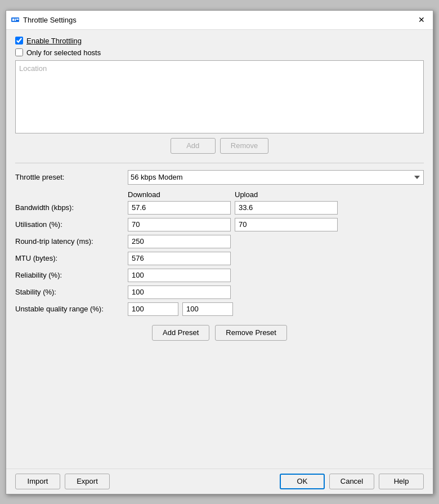 Image resolution: width=439 pixels, height=504 pixels. What do you see at coordinates (276, 177) in the screenshot?
I see `preset-select: 56 kbps Modem ISDN DSL T1 Custom` at bounding box center [276, 177].